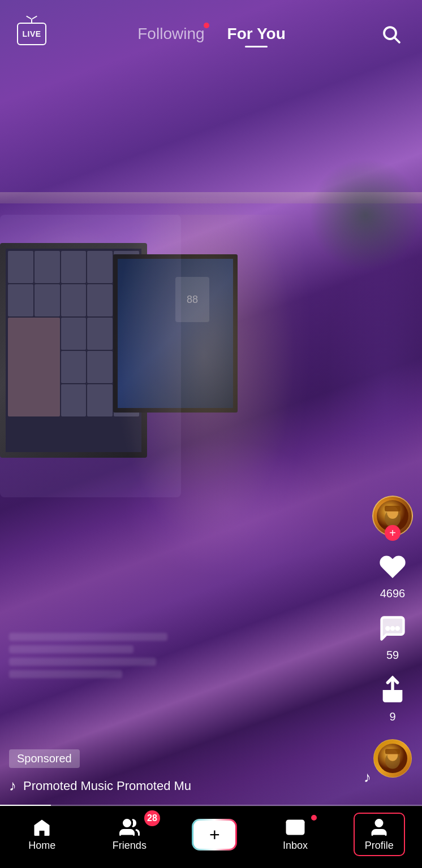 The width and height of the screenshot is (422, 868). What do you see at coordinates (393, 636) in the screenshot?
I see `right-actions: + 4696 59` at bounding box center [393, 636].